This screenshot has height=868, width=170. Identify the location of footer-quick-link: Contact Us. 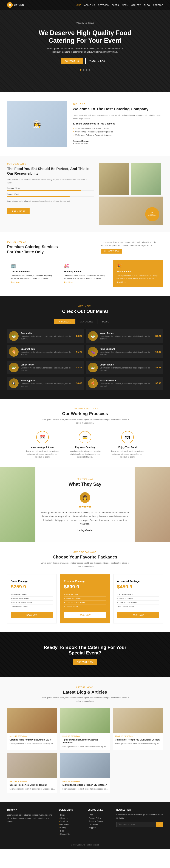
(71, 834).